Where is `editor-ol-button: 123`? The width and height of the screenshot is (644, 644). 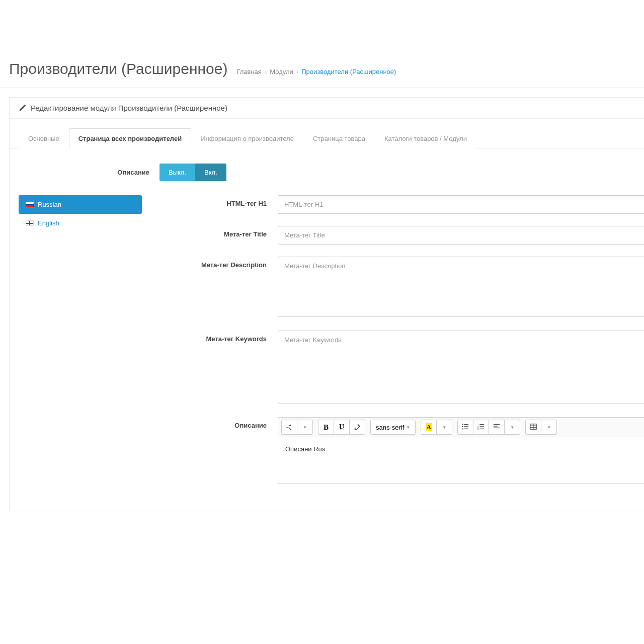
editor-ol-button: 123 is located at coordinates (481, 427).